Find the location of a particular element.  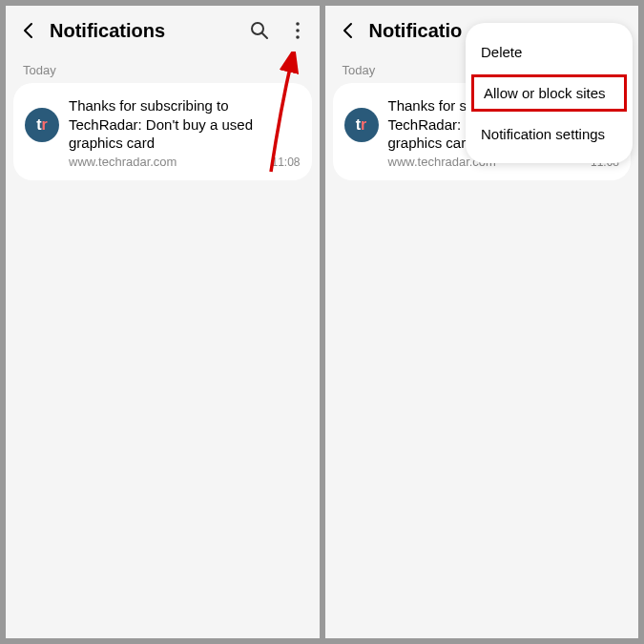

header-actions is located at coordinates (279, 31).